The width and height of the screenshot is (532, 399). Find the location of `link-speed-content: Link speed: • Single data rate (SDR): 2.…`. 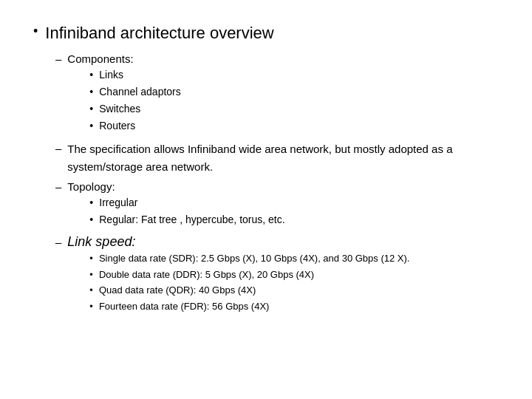

link-speed-content: Link speed: • Single data rate (SDR): 2.… is located at coordinates (238, 275).